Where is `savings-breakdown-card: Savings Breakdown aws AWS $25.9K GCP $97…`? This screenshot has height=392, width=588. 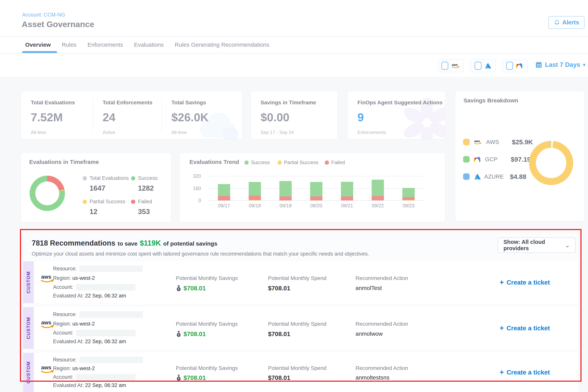
savings-breakdown-card: Savings Breakdown aws AWS $25.9K GCP $97… is located at coordinates (520, 156).